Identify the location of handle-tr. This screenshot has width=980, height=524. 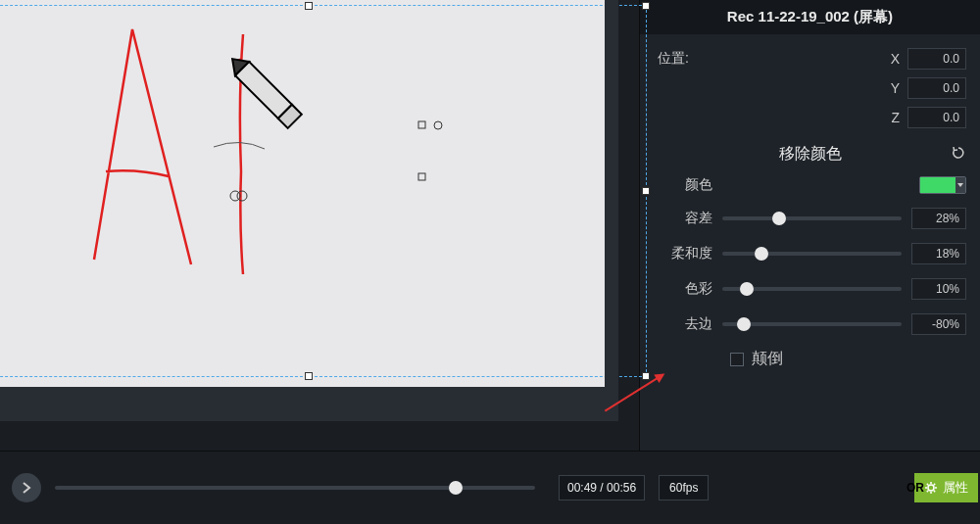
(646, 6).